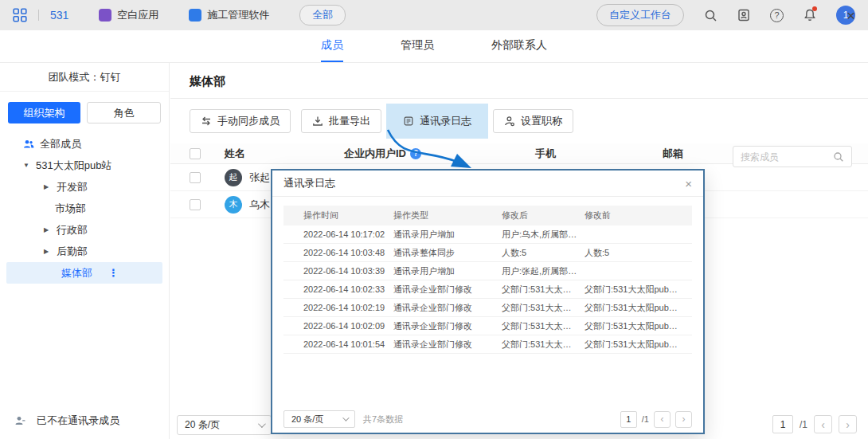 Image resolution: width=868 pixels, height=439 pixels. What do you see at coordinates (195, 154) in the screenshot?
I see `select-all-checkbox` at bounding box center [195, 154].